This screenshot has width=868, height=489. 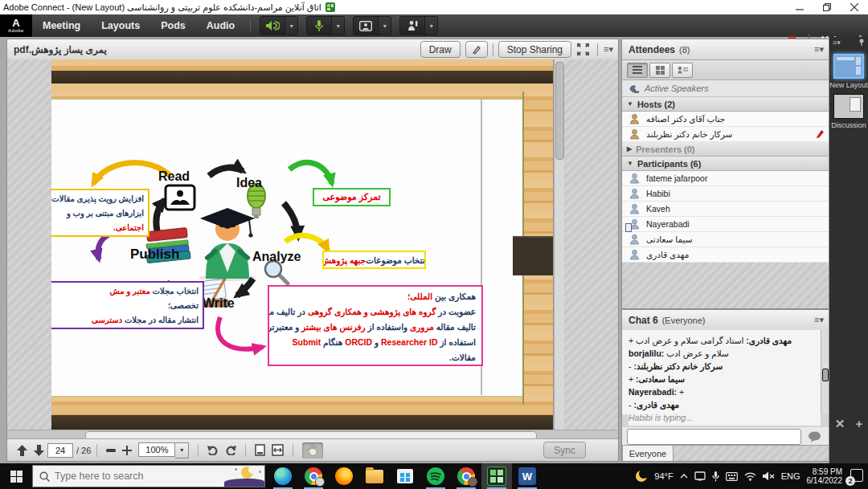 I want to click on taskbar-edge, so click(x=283, y=476).